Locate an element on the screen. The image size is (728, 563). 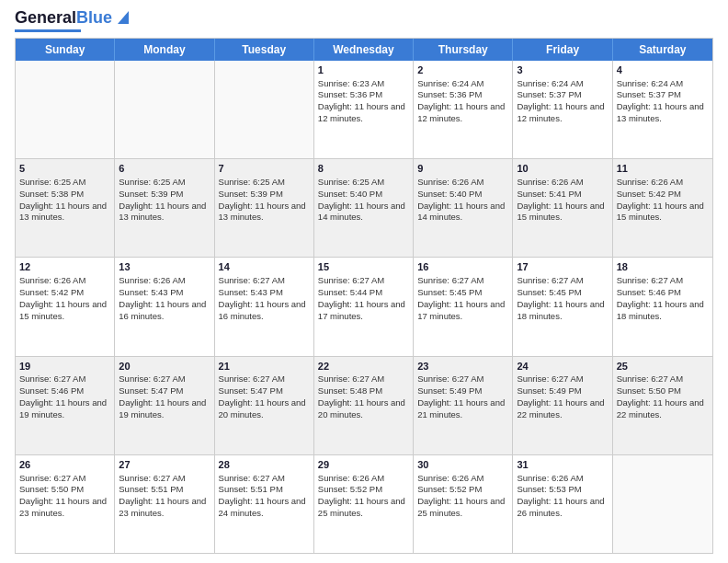
calendar-cell: 2Sunrise: 6:24 AMSunset: 5:36 PMDaylight… is located at coordinates (463, 109).